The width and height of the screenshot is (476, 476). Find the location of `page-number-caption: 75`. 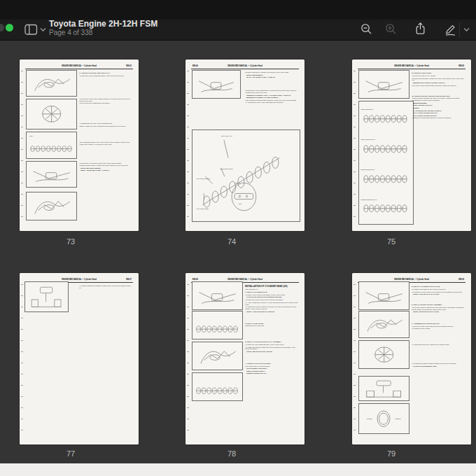

page-number-caption: 75 is located at coordinates (391, 241).